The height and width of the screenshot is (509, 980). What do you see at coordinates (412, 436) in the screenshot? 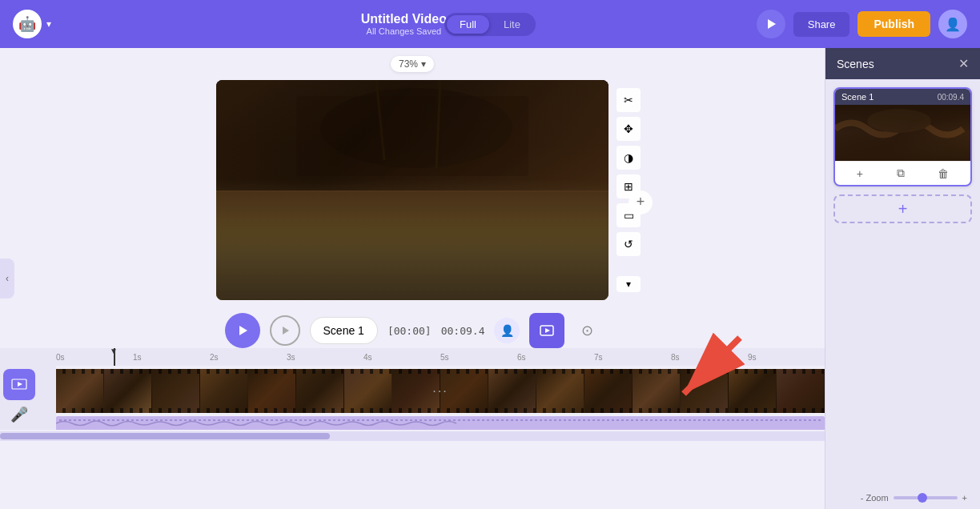
I see `timeline-scrollbar` at bounding box center [412, 436].